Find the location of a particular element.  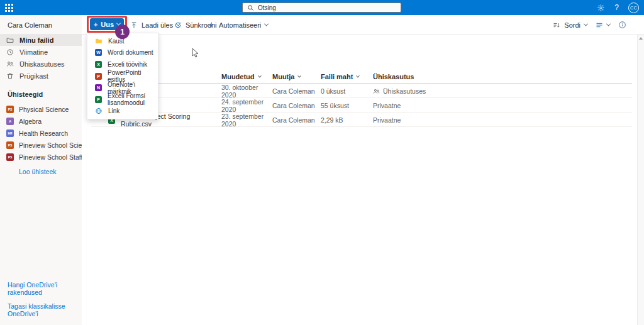

file-size-cell: 0 üksust is located at coordinates (347, 91).